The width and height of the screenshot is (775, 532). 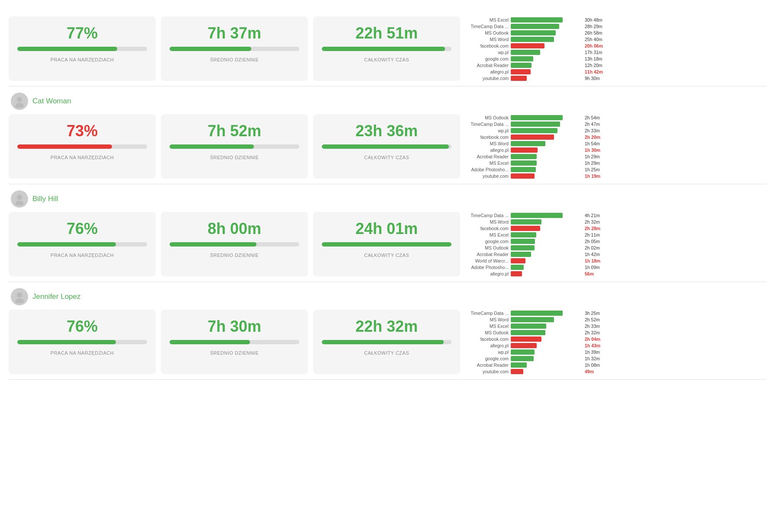 What do you see at coordinates (594, 144) in the screenshot?
I see `chart-time: 1h 54m` at bounding box center [594, 144].